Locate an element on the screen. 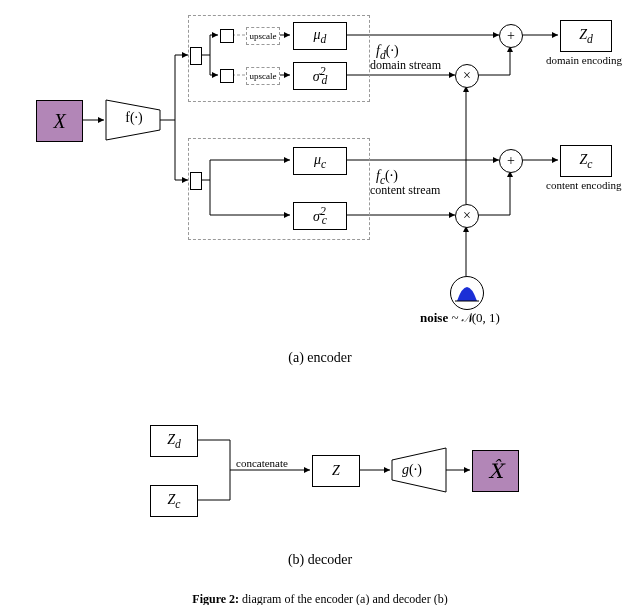  sigma-d-label: σ2d is located at coordinates (320, 76).